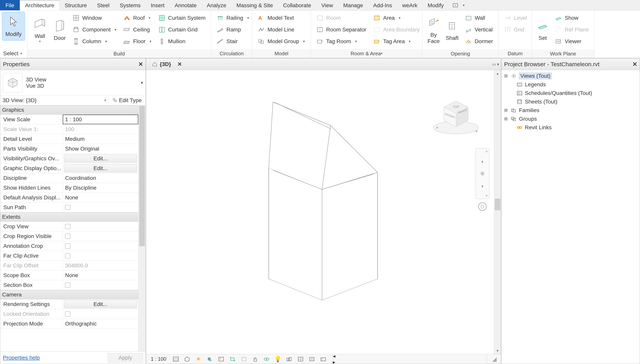  I want to click on property-value: 1 : 100, so click(101, 120).